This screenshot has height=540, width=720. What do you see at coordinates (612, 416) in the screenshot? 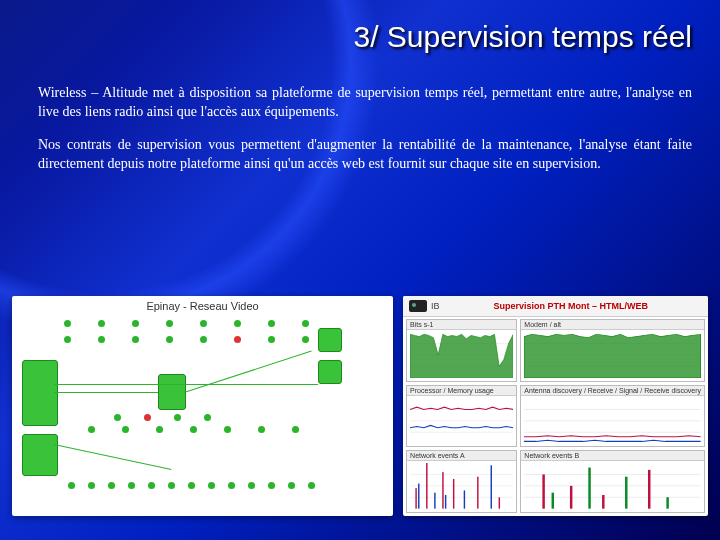
I see `dashboard-panel: Antenna discovery / Receive / Signal / R…` at bounding box center [612, 416].